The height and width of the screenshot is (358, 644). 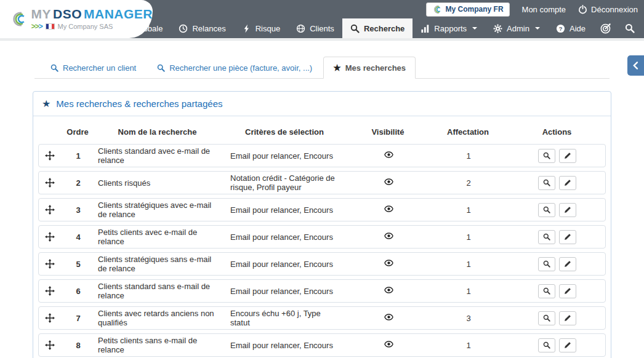 I want to click on search-tabs: Rechercher un client Rechercher une pièc…, so click(x=322, y=68).